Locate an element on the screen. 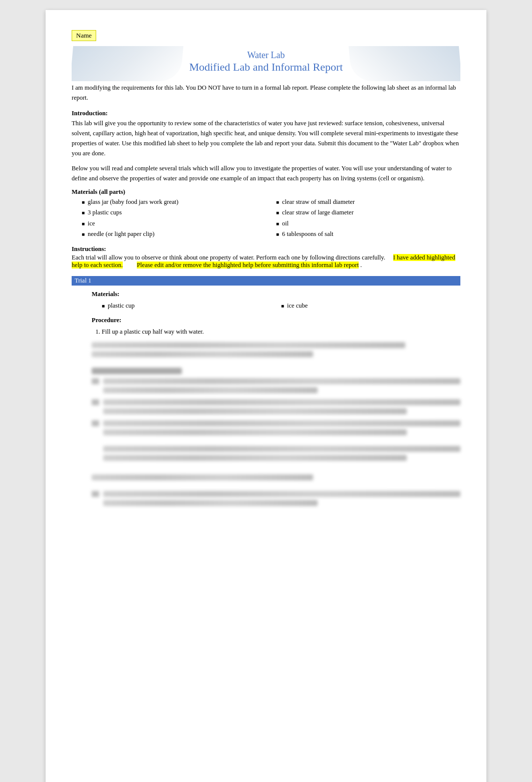 This screenshot has width=532, height=782. below-paragraph: Below you will read and complete several… is located at coordinates (266, 173).